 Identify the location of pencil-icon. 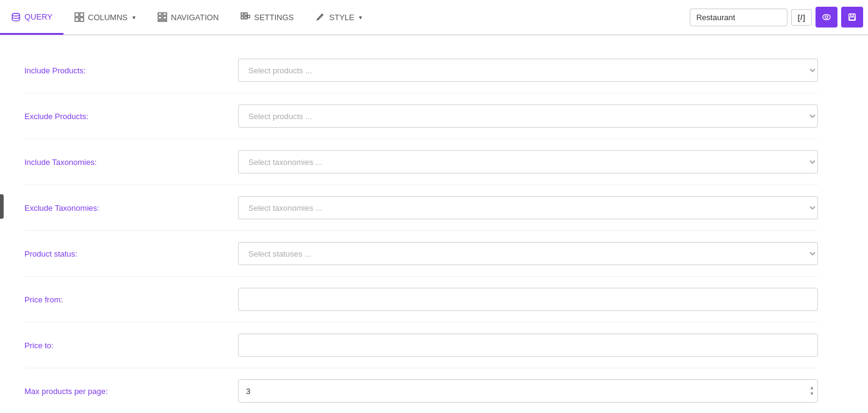
(320, 17).